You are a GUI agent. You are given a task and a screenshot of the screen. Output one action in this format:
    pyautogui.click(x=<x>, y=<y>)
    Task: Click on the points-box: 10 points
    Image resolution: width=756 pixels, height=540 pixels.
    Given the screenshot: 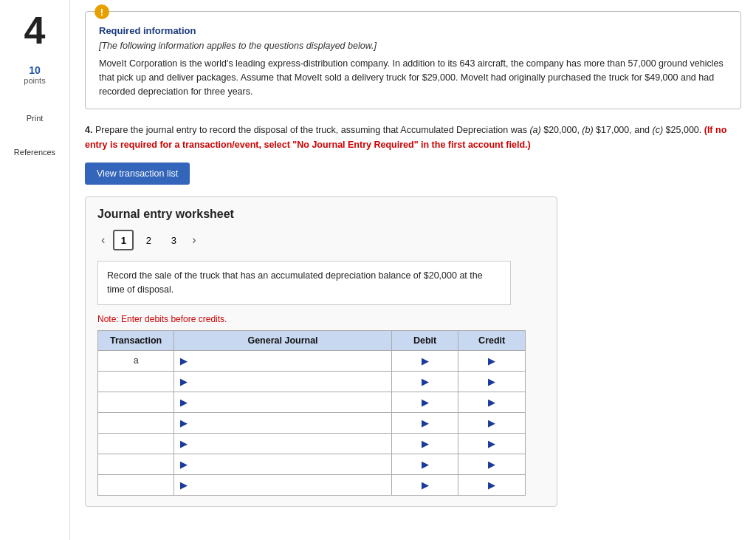 What is the action you would take?
    pyautogui.click(x=34, y=75)
    